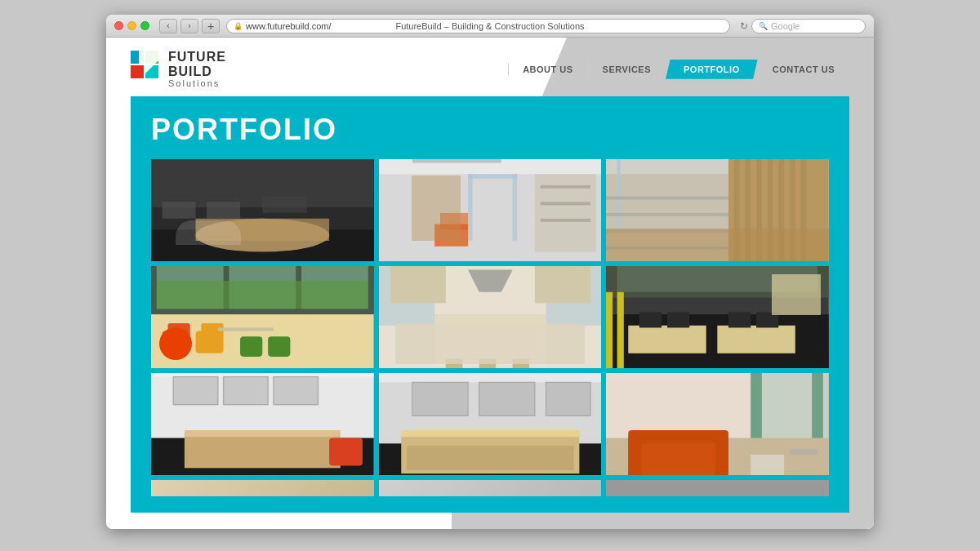 The image size is (980, 551). I want to click on browser-navigation: ‹ › +, so click(189, 26).